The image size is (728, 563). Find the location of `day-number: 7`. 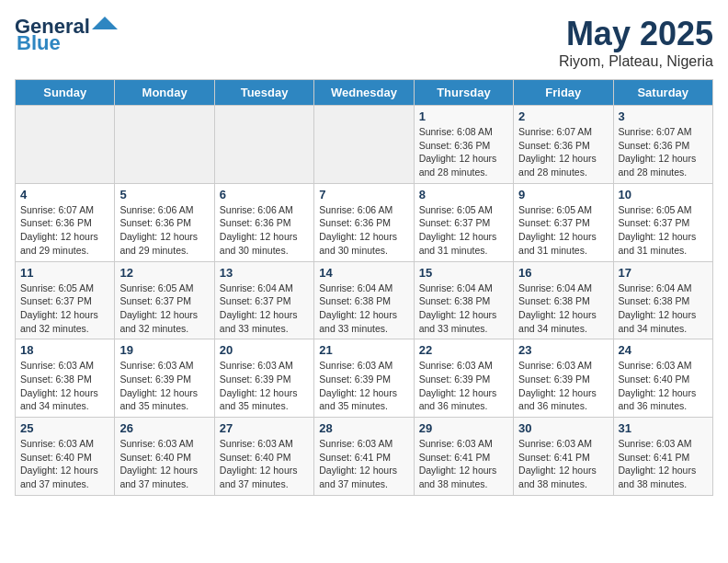

day-number: 7 is located at coordinates (364, 195).